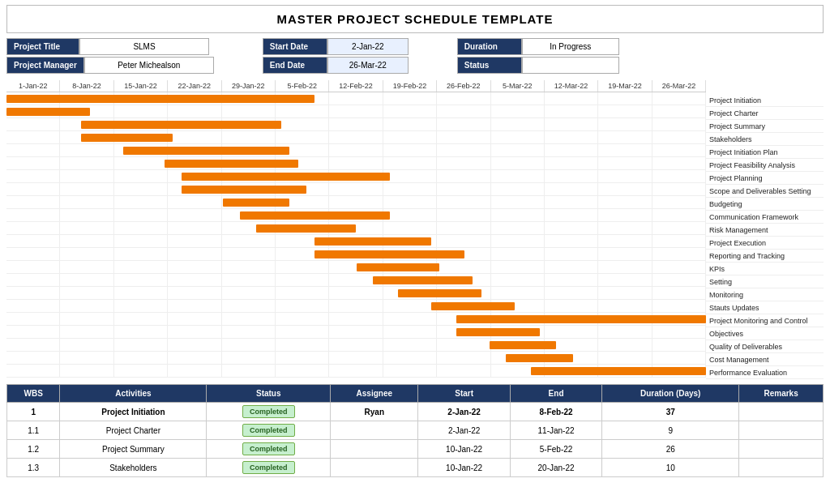 The width and height of the screenshot is (830, 504). What do you see at coordinates (415, 440) in the screenshot?
I see `table-body: 1Project InitiationCompletedRyan2-Jan-22…` at bounding box center [415, 440].